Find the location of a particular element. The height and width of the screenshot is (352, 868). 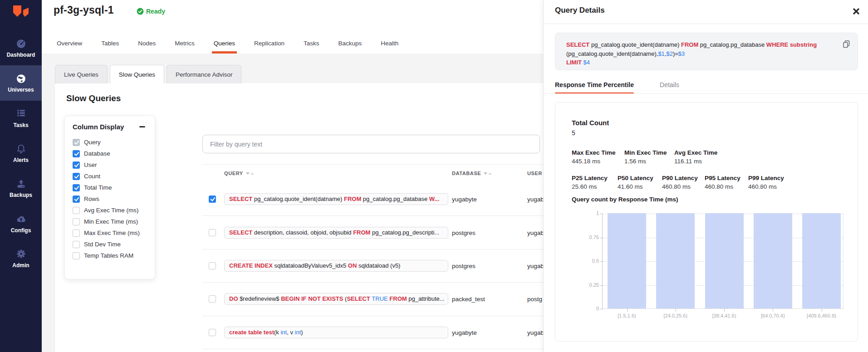

section-heading: Slow Queries is located at coordinates (93, 98).